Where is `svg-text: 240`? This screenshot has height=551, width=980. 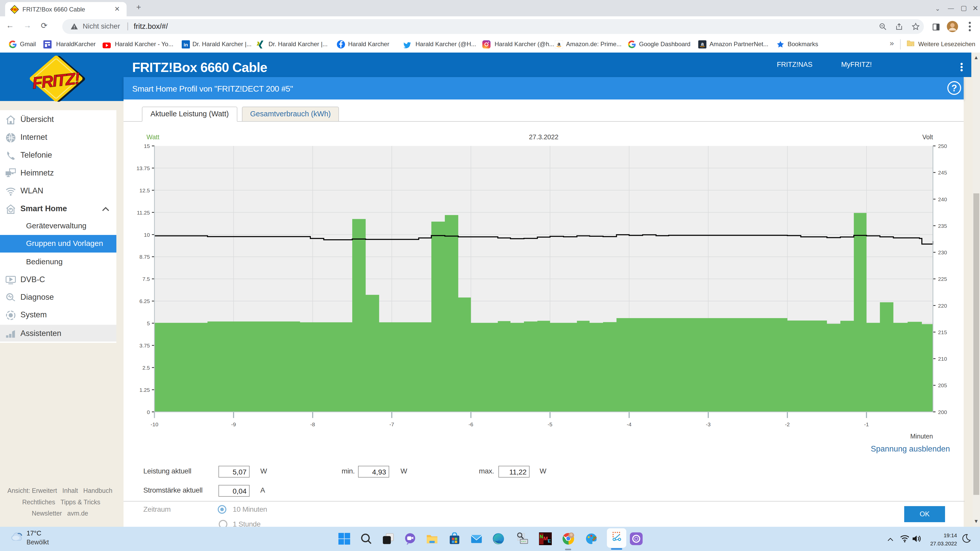
svg-text: 240 is located at coordinates (943, 199).